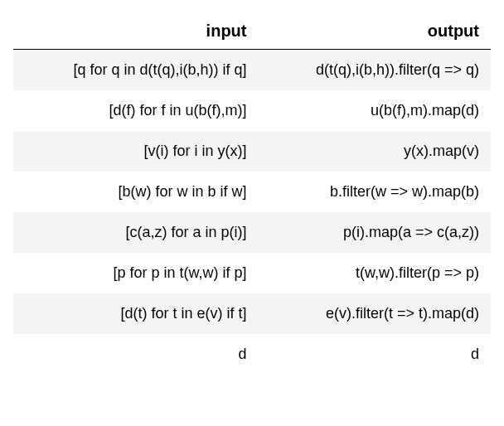 This screenshot has height=426, width=504. Describe the element at coordinates (252, 192) in the screenshot. I see `table-row: [b(w) for w in b if w]b.filter(w => w).m…` at that location.